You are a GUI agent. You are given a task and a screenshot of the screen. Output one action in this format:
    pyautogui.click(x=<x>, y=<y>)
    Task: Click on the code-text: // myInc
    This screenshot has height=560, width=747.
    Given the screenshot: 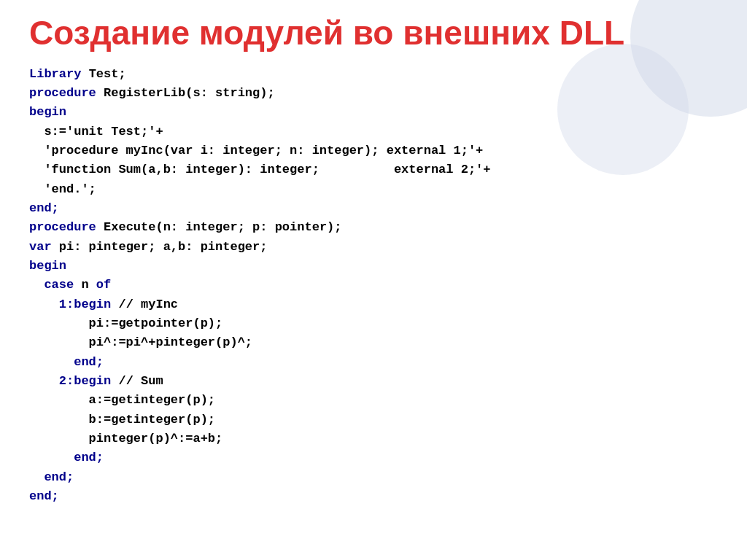 What is the action you would take?
    pyautogui.click(x=144, y=305)
    